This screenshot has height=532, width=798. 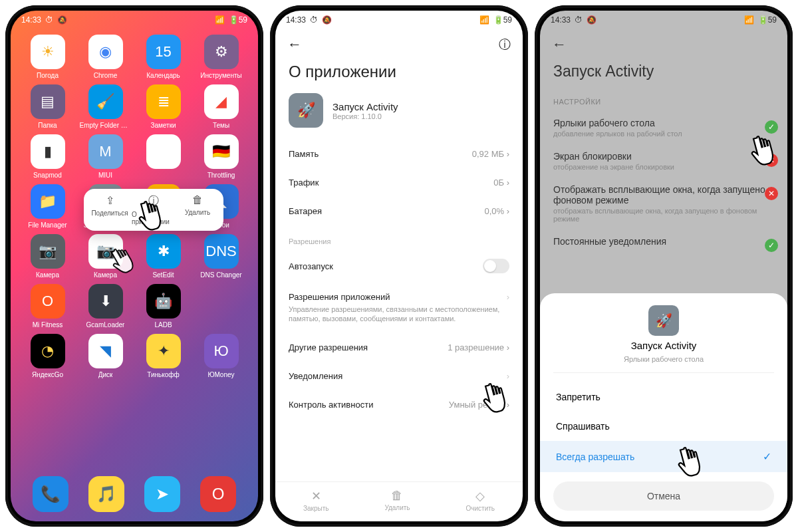 What do you see at coordinates (110, 210) in the screenshot?
I see `popup-Поделиться: ⇪Поделиться` at bounding box center [110, 210].